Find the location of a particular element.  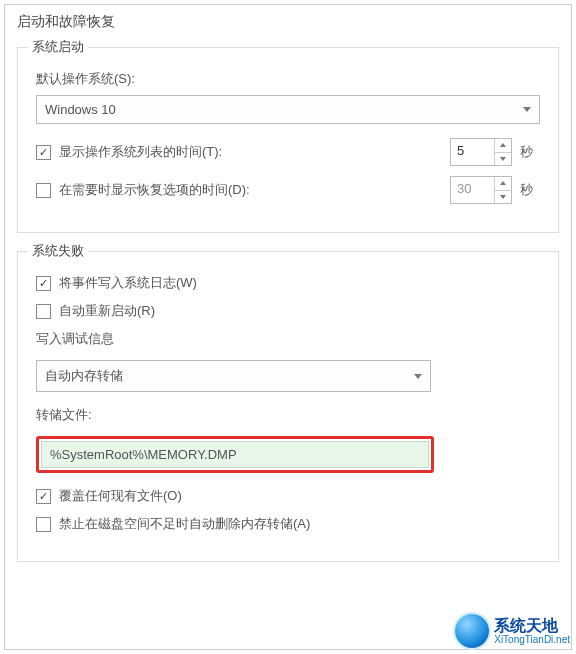

overwrite-existing-label: 覆盖任何现有文件(O) is located at coordinates (120, 496).